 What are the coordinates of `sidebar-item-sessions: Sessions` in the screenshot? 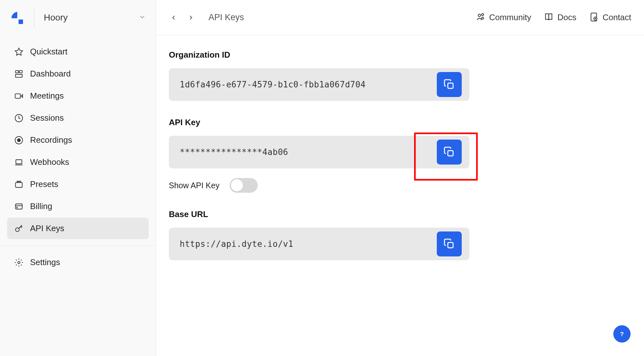 It's located at (78, 118).